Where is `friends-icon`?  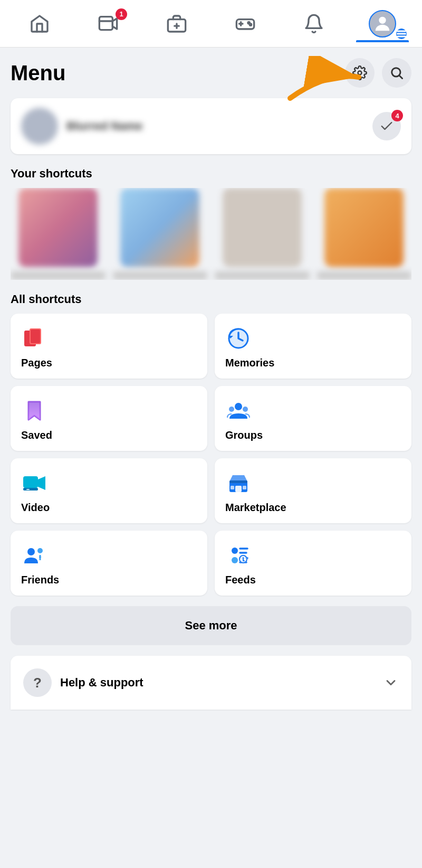 friends-icon is located at coordinates (34, 555).